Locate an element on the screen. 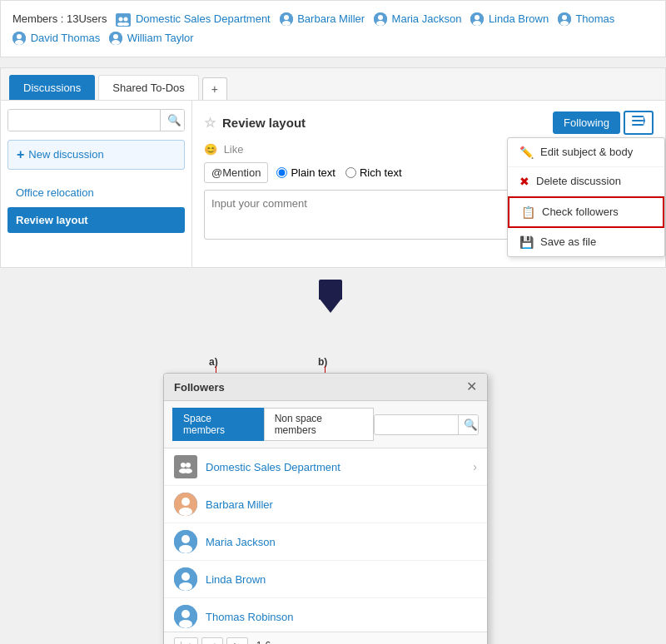 This screenshot has height=644, width=666. star-icon: ☆ is located at coordinates (210, 123).